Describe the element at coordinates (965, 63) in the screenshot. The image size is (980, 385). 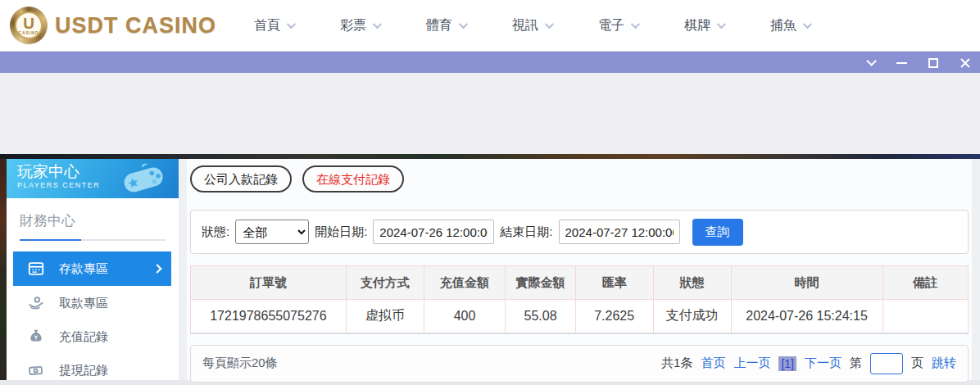
I see `close-icon` at that location.